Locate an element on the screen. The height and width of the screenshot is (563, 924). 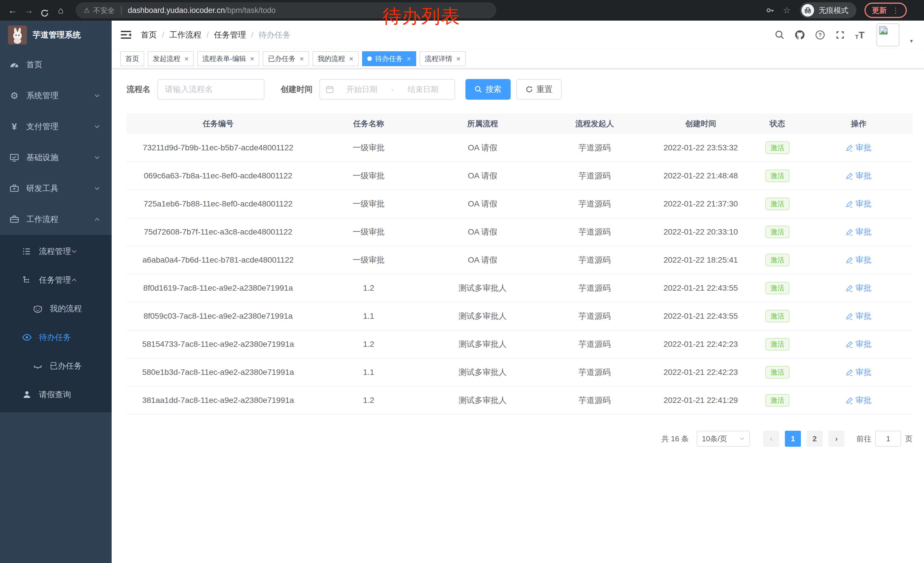
tab-我的流程: 我的流程× is located at coordinates (336, 59).